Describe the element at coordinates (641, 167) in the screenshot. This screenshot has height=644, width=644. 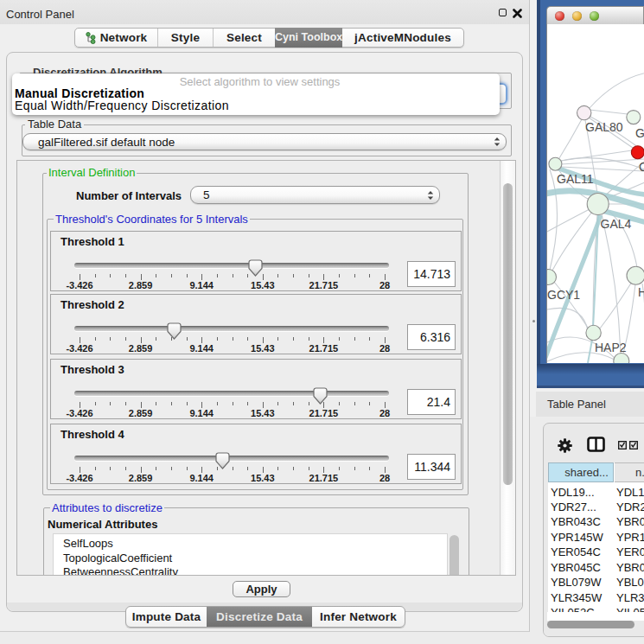
I see `svg-text: C` at that location.